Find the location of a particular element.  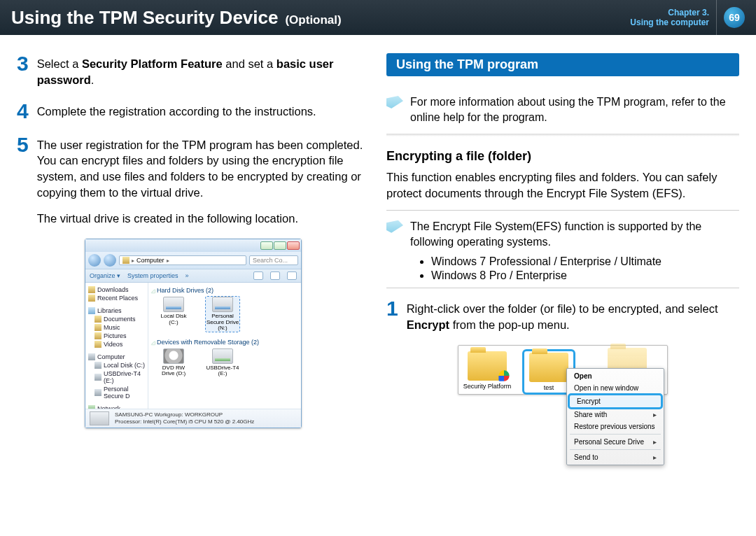

explorer-toolbar: Organize System properties » is located at coordinates (193, 276).